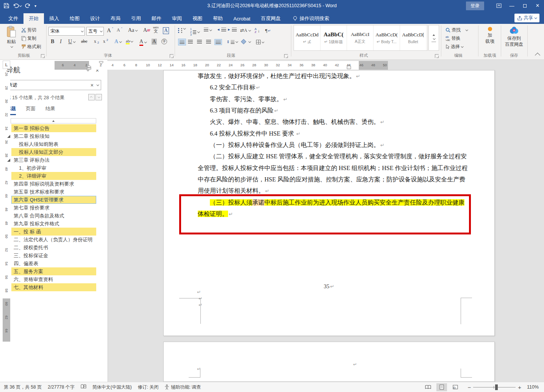 This screenshot has height=392, width=544. Describe the element at coordinates (112, 387) in the screenshot. I see `language-indicator: 简体中文(中国大陆)` at that location.